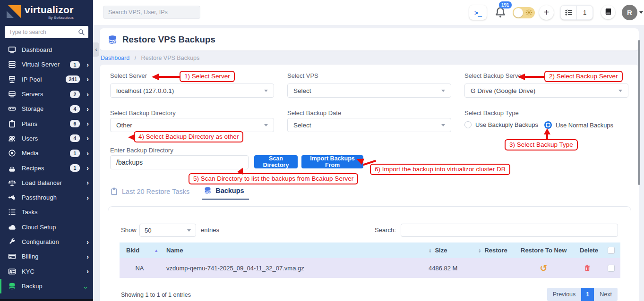  What do you see at coordinates (168, 230) in the screenshot?
I see `page-size-dropdown: 50` at bounding box center [168, 230].